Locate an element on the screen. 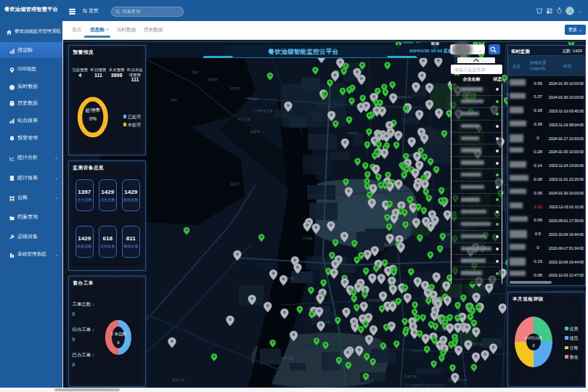 This screenshot has width=588, height=392. svg-text: 海樱林酒店 is located at coordinates (405, 97).